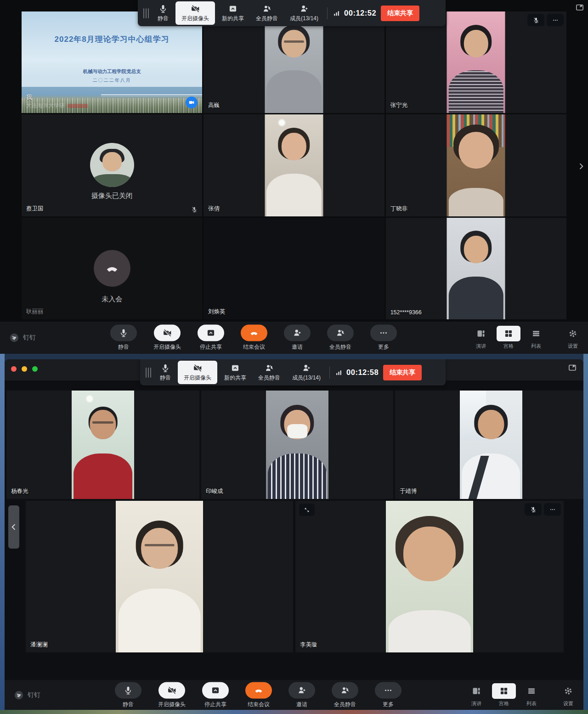  What do you see at coordinates (543, 509) in the screenshot?
I see `tile-hover-controls` at bounding box center [543, 509].